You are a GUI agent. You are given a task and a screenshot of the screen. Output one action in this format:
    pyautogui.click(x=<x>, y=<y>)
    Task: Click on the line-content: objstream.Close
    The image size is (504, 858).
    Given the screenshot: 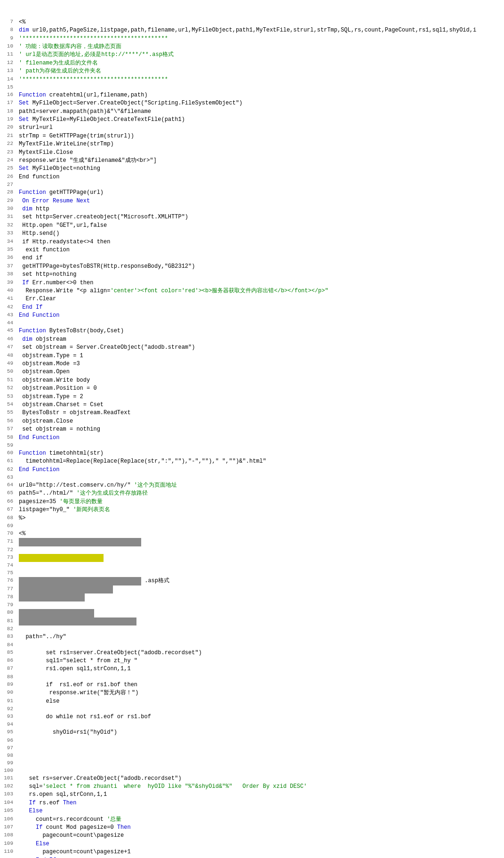 What is the action you would take?
    pyautogui.click(x=261, y=422)
    